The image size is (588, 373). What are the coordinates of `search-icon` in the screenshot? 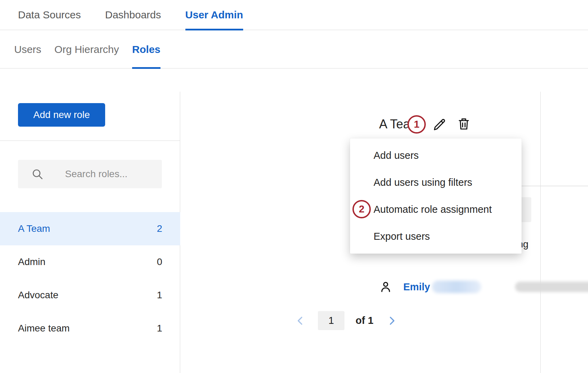 It's located at (37, 174).